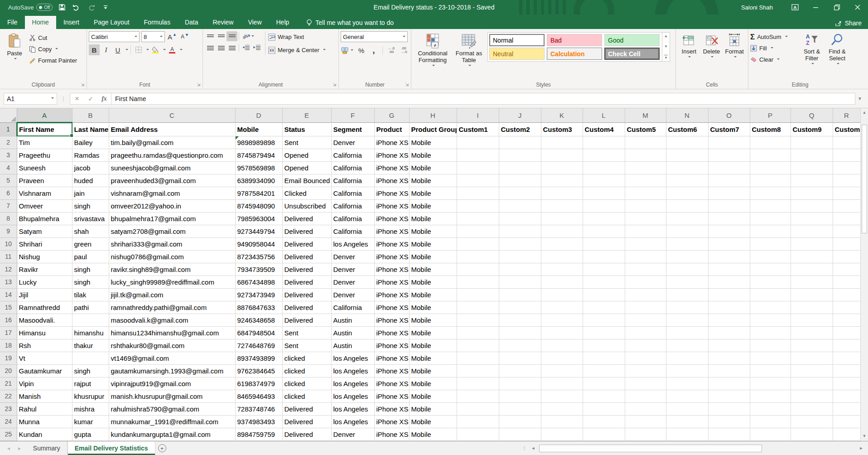 This screenshot has width=868, height=455. I want to click on cell-Q16, so click(812, 320).